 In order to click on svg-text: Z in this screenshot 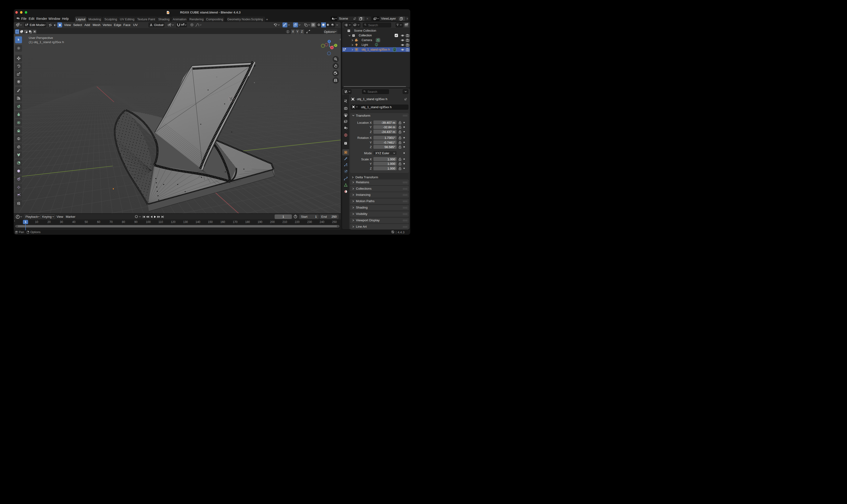, I will do `click(329, 41)`.